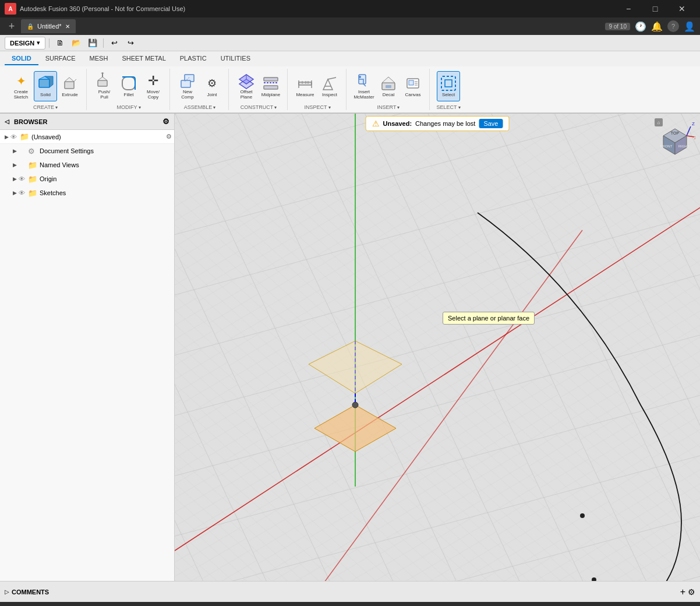 Image resolution: width=700 pixels, height=606 pixels. What do you see at coordinates (212, 86) in the screenshot?
I see `joint-button: ⚙ Joint` at bounding box center [212, 86].